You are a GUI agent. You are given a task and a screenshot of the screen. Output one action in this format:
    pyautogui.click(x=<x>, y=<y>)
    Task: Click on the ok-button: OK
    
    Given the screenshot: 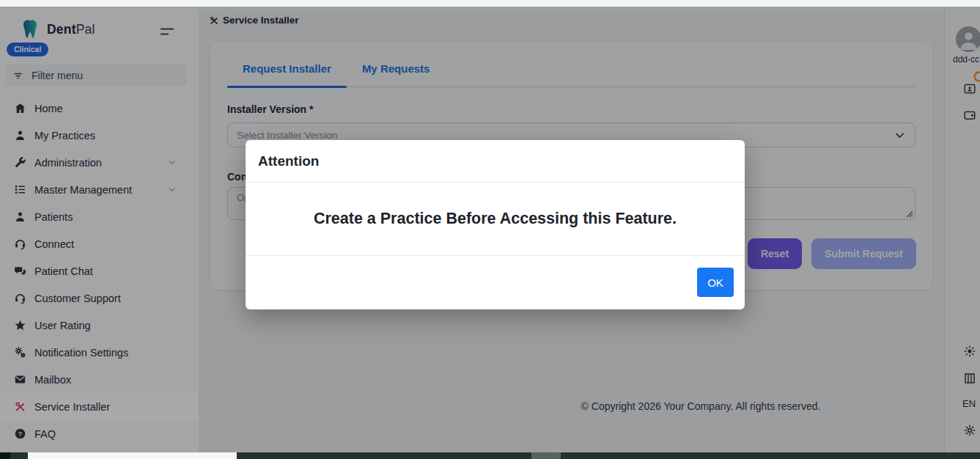 What is the action you would take?
    pyautogui.click(x=715, y=282)
    